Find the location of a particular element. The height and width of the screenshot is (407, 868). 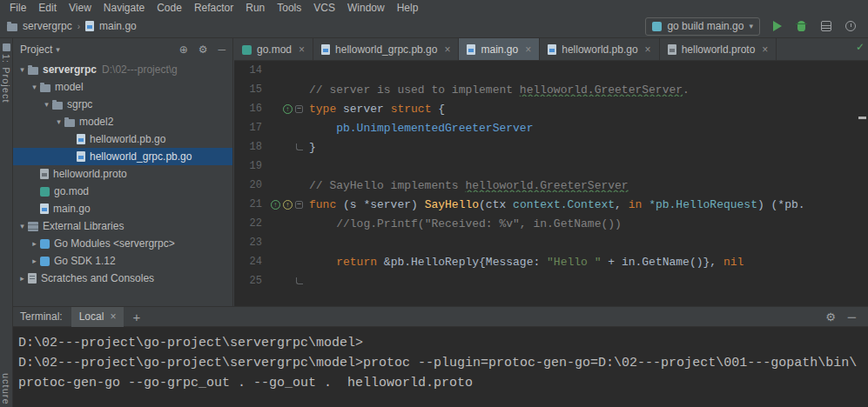

editor-tab-helloworld-pb-go: helloworld.pb.go× is located at coordinates (599, 49).